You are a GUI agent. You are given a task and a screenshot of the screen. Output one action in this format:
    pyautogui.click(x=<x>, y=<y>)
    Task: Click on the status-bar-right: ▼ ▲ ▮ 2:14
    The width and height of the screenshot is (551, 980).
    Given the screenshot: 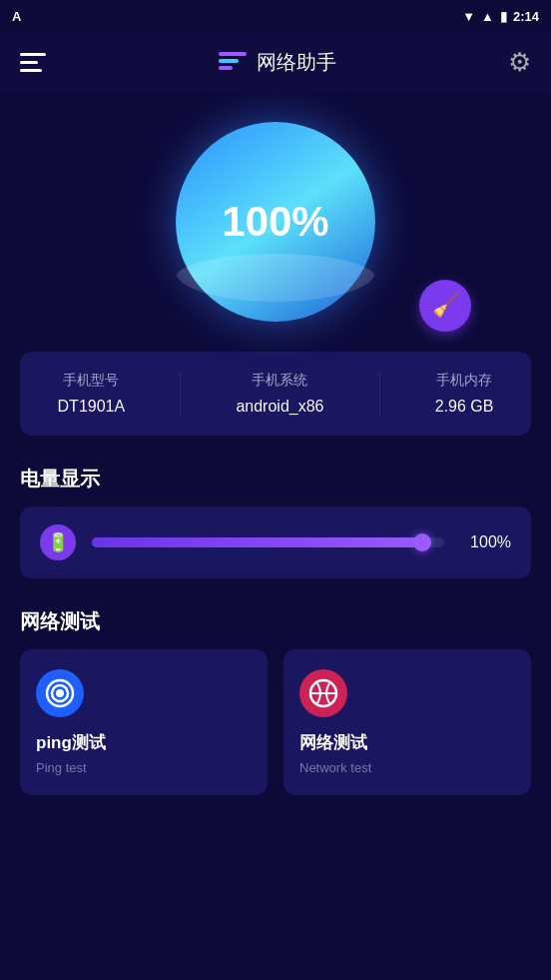 What is the action you would take?
    pyautogui.click(x=501, y=16)
    